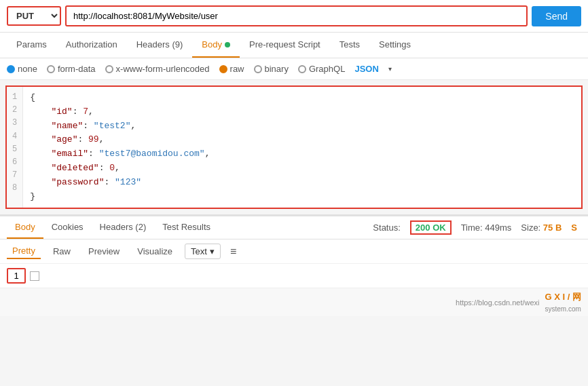 Image resolution: width=588 pixels, height=386 pixels. What do you see at coordinates (395, 45) in the screenshot?
I see `tab-settings: Settings` at bounding box center [395, 45].